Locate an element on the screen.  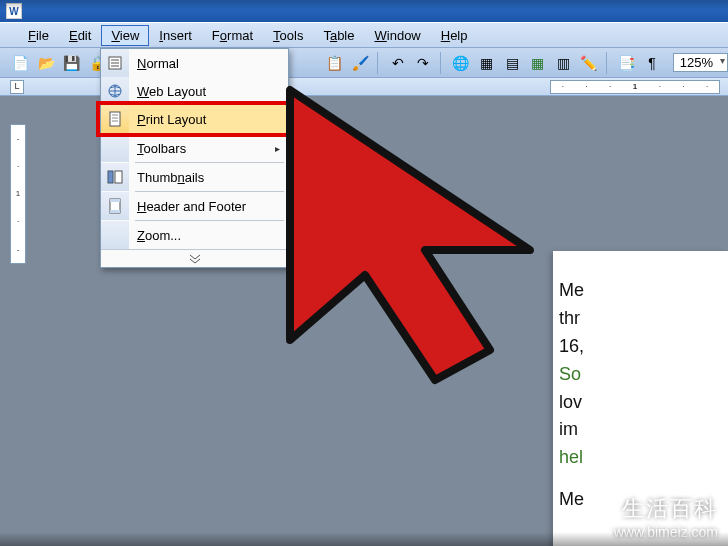
view-dropdown-menu: Normal Web Layout Print Layout Toolbars … is located at coordinates (194, 158).